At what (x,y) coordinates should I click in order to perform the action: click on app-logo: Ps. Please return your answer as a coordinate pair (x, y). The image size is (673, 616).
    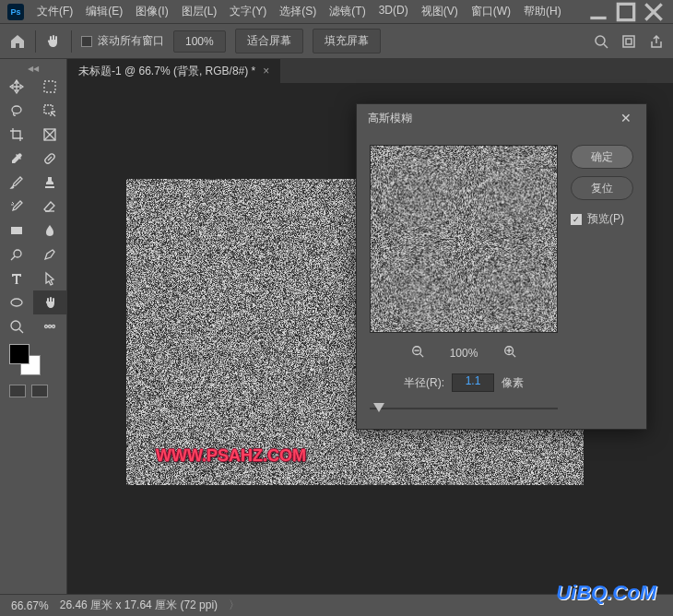
    Looking at the image, I should click on (16, 12).